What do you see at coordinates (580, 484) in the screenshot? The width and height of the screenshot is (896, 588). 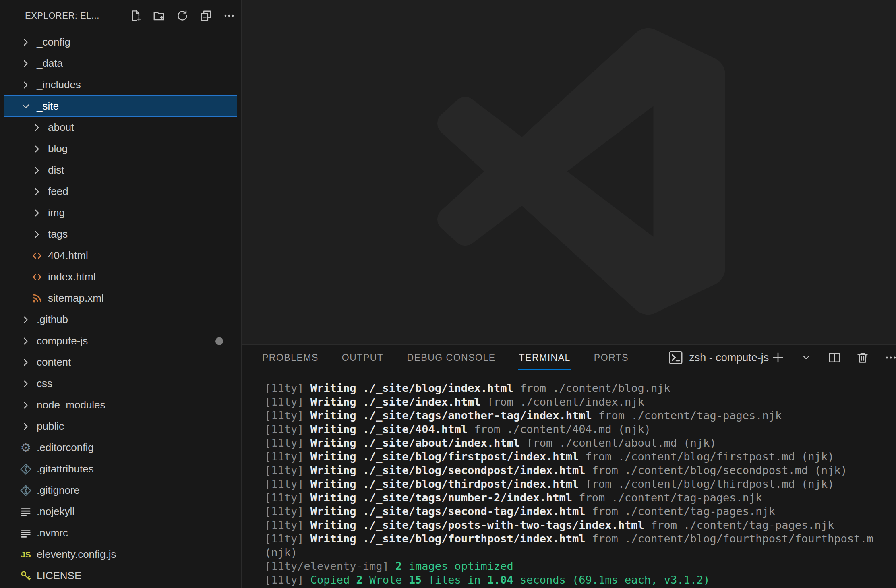 I see `terminal-line: [11ty] Writing ./_site/blog/thirdpost/in…` at bounding box center [580, 484].